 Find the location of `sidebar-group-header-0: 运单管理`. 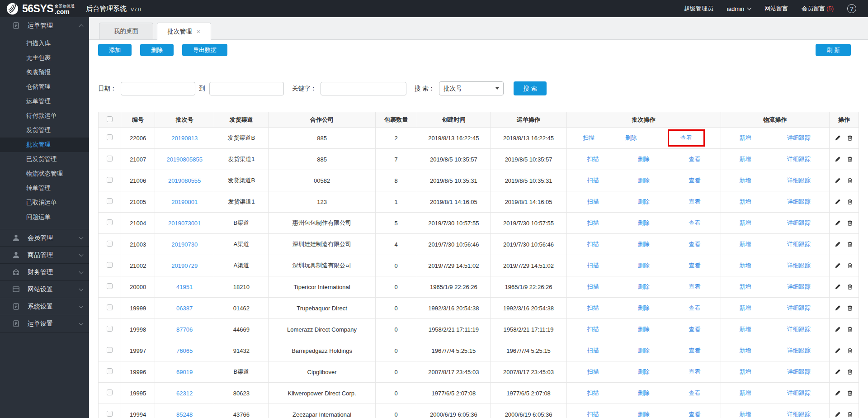

sidebar-group-header-0: 运单管理 is located at coordinates (44, 25).